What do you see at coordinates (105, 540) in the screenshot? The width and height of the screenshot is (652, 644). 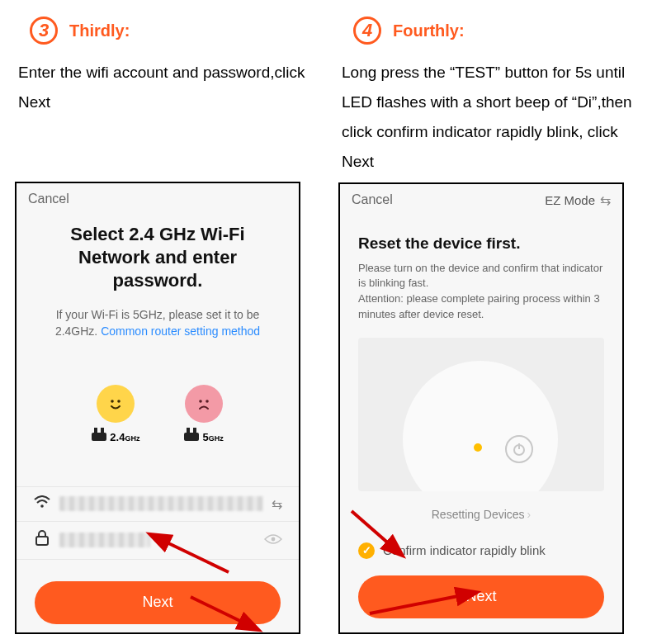 I see `password-input` at bounding box center [105, 540].